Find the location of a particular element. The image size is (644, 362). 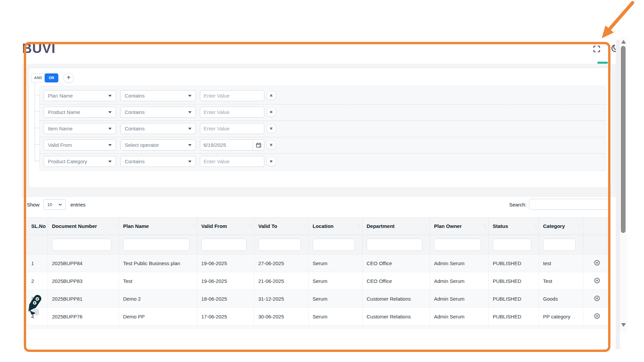

and-toggle-button: AND is located at coordinates (38, 78).